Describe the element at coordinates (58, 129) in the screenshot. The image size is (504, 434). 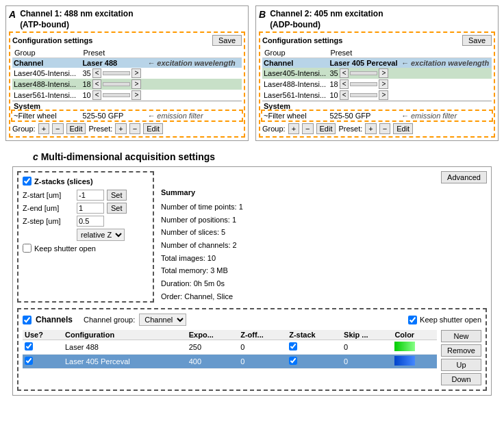
I see `panel-a-group-minus: −` at that location.